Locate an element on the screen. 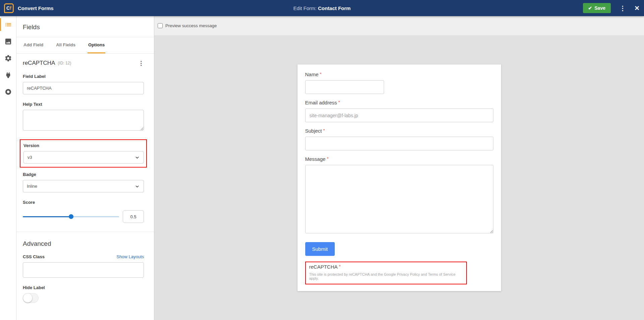 Image resolution: width=644 pixels, height=320 pixels. version-select: v3 is located at coordinates (84, 157).